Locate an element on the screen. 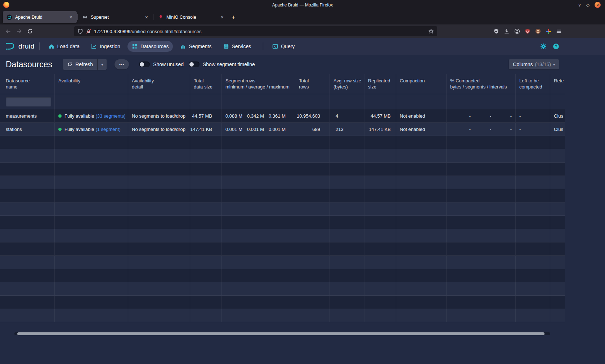 The width and height of the screenshot is (605, 364). column-header-total-data-size: Totaldata size is located at coordinates (206, 84).